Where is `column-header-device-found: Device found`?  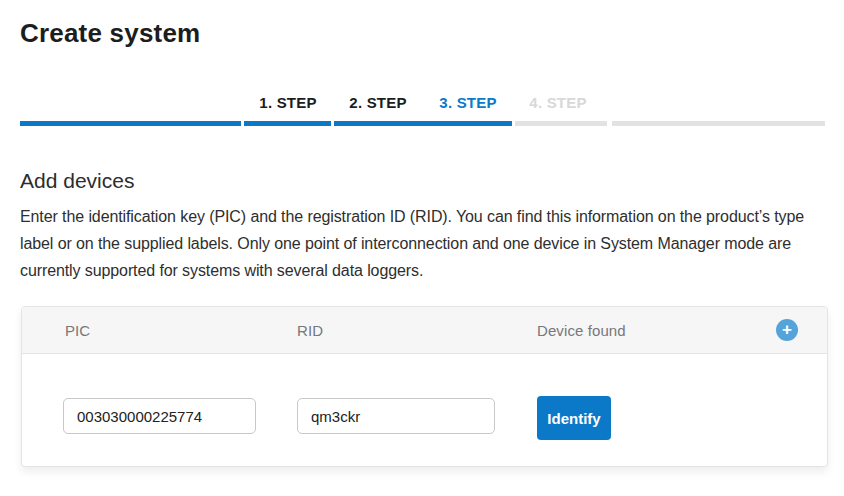 column-header-device-found: Device found is located at coordinates (582, 330).